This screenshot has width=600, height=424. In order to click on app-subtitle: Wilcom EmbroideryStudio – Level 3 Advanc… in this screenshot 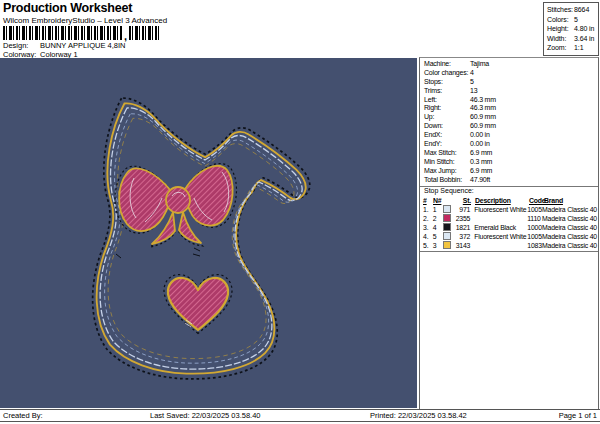, I will do `click(85, 20)`.